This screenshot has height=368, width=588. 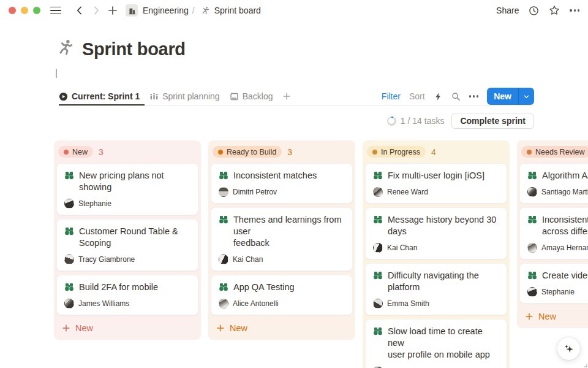 I want to click on assignee-name: Kai Chan, so click(x=247, y=259).